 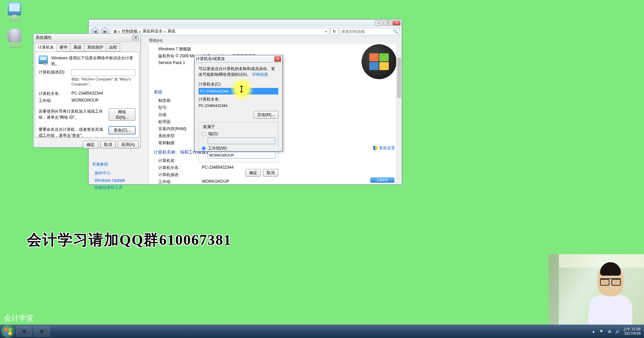 I want to click on search-input, so click(x=367, y=32).